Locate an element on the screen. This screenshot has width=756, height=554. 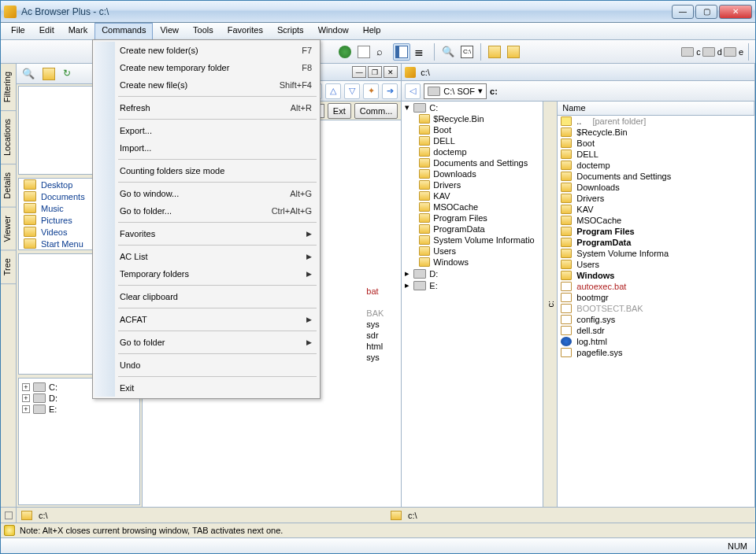
file-row: config.sys is located at coordinates (656, 319).